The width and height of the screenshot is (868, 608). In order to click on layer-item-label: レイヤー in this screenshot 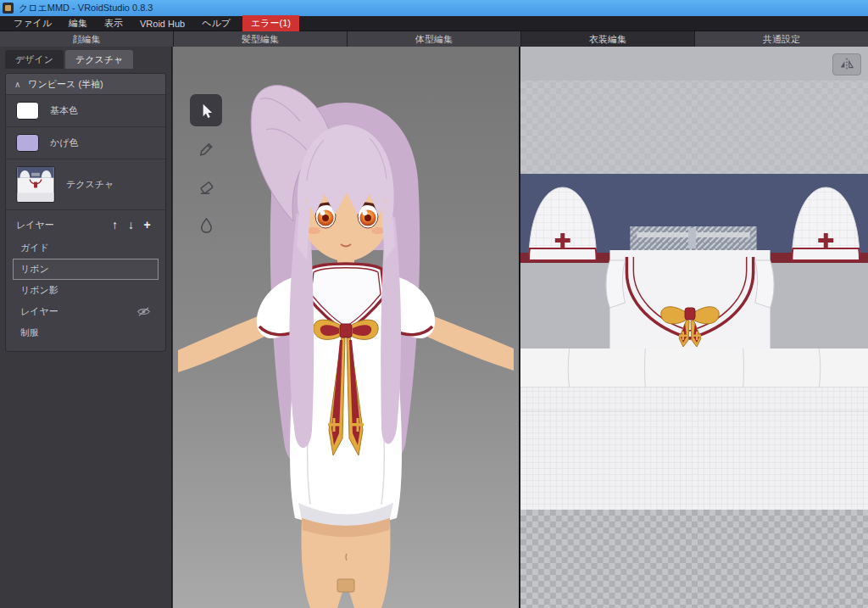, I will do `click(39, 312)`.